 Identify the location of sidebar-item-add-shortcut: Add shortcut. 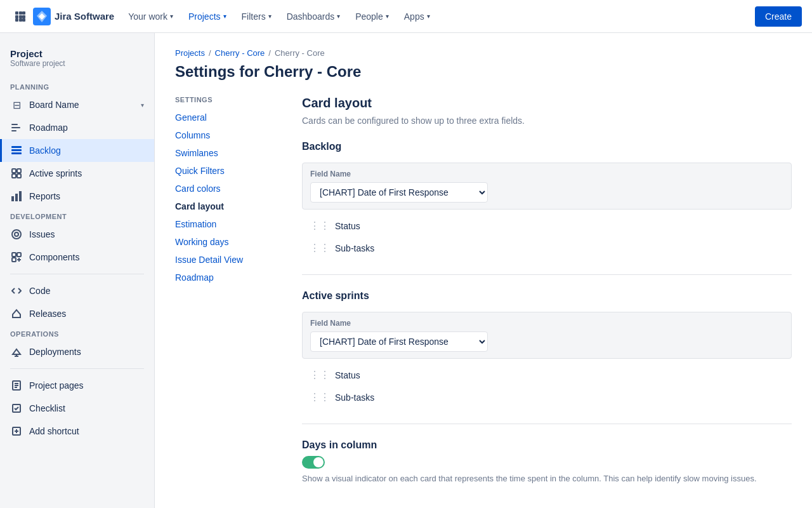
(77, 431).